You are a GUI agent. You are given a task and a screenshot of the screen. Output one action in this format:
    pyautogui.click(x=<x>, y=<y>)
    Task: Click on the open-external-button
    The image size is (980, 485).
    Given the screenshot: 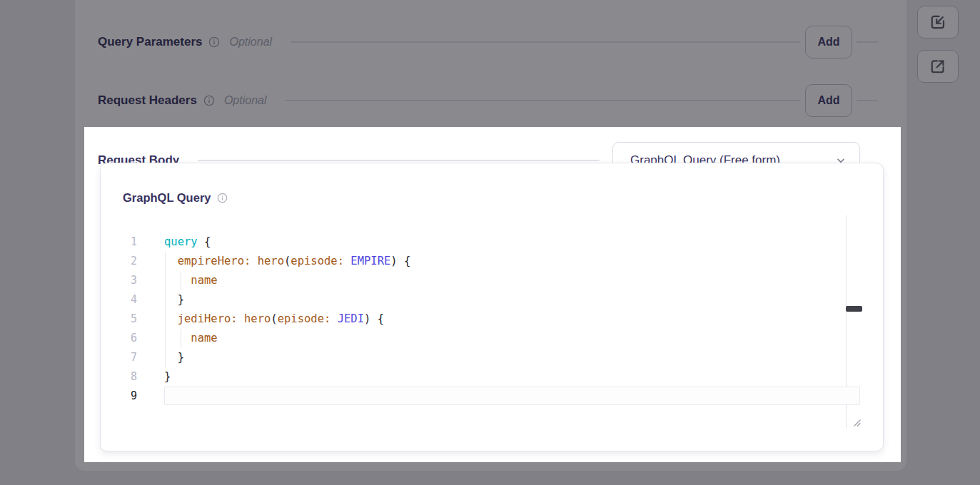 What is the action you would take?
    pyautogui.click(x=938, y=66)
    